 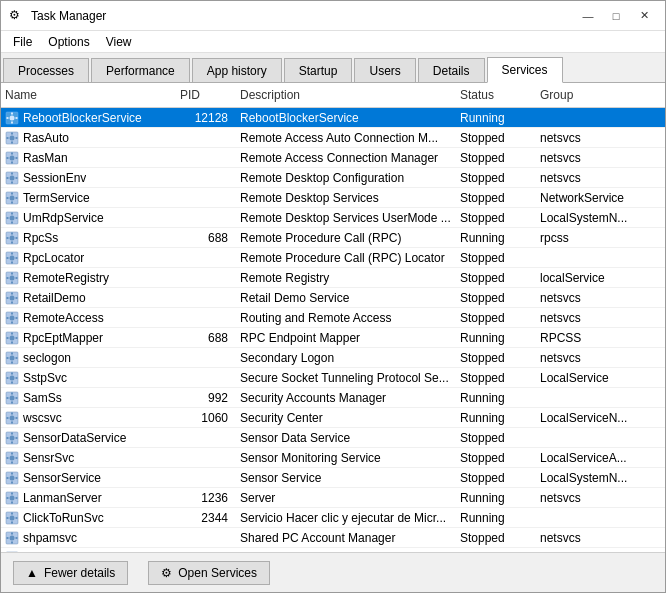 I want to click on table-row: SstpSvcSecure Socket Tunneling Protocol …, so click(x=333, y=378).